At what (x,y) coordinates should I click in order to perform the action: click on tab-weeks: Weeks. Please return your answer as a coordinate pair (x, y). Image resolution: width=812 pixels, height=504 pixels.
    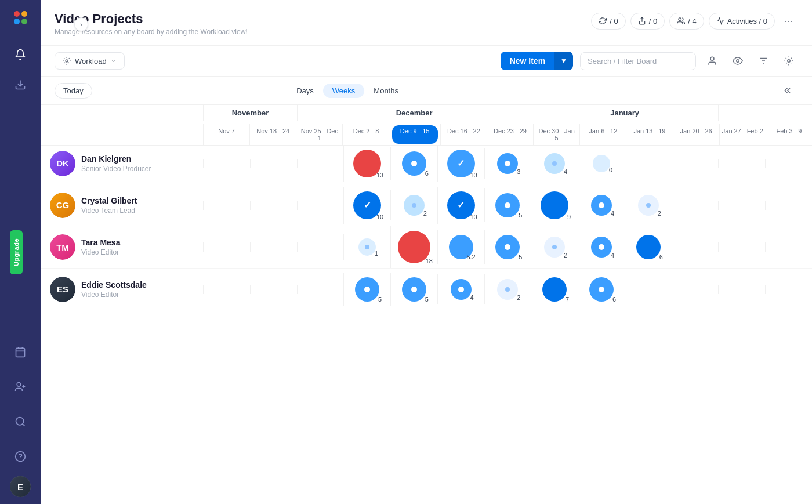
    Looking at the image, I should click on (344, 90).